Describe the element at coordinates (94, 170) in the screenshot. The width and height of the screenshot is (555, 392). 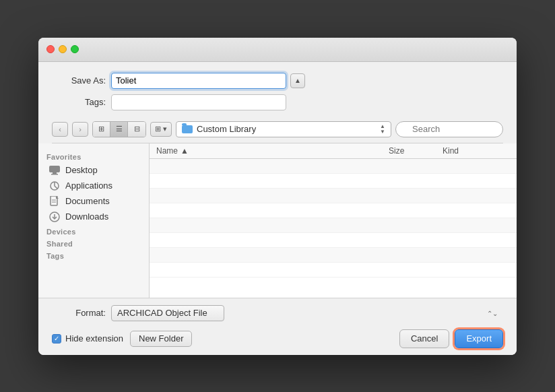
I see `sidebar-item-desktop: Desktop` at that location.